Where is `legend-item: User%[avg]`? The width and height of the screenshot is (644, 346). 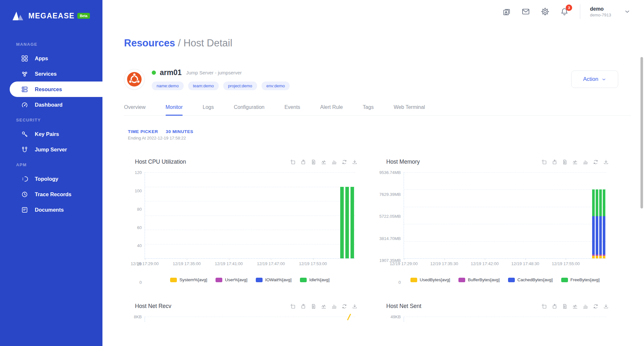 legend-item: User%[avg] is located at coordinates (231, 280).